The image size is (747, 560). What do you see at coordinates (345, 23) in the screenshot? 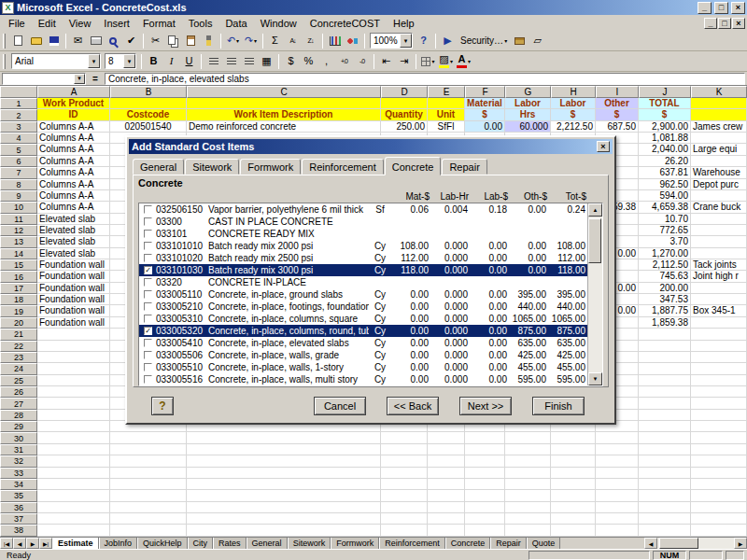
I see `menu-concretecost: ConcreteCOST` at bounding box center [345, 23].